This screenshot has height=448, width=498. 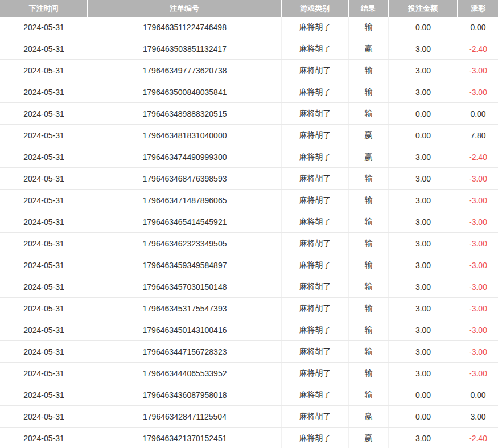 What do you see at coordinates (185, 135) in the screenshot?
I see `cell-order_id: 1796463481831040000` at bounding box center [185, 135].